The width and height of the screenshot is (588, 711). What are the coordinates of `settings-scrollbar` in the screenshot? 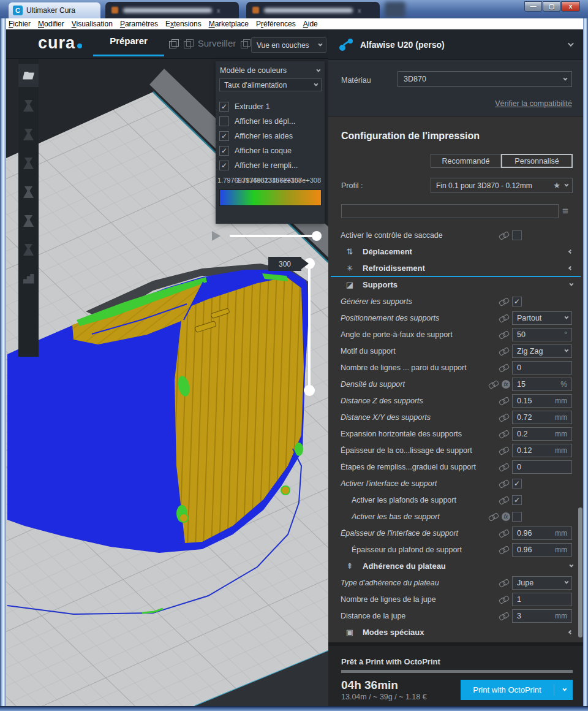 It's located at (581, 572).